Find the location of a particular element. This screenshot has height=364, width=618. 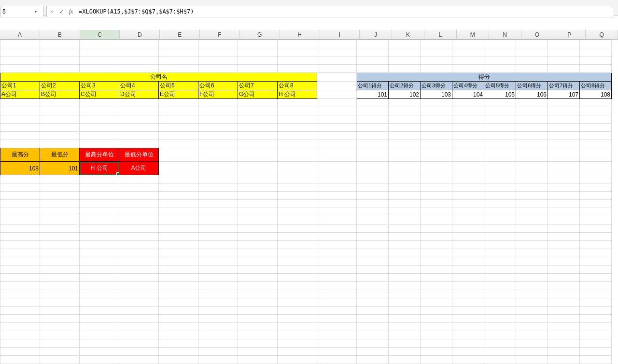

cell-A31 is located at coordinates (20, 302).